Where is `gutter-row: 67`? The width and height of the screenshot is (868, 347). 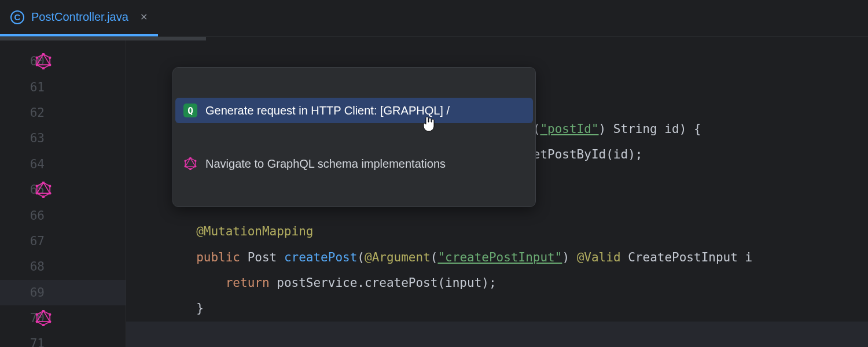 gutter-row: 67 is located at coordinates (62, 241).